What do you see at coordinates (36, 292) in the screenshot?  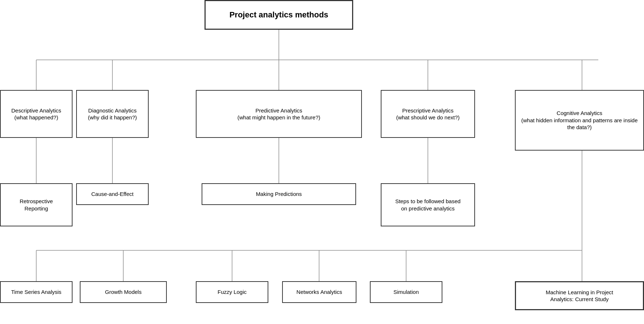 I see `time-series-label: Time Series Analysis` at bounding box center [36, 292].